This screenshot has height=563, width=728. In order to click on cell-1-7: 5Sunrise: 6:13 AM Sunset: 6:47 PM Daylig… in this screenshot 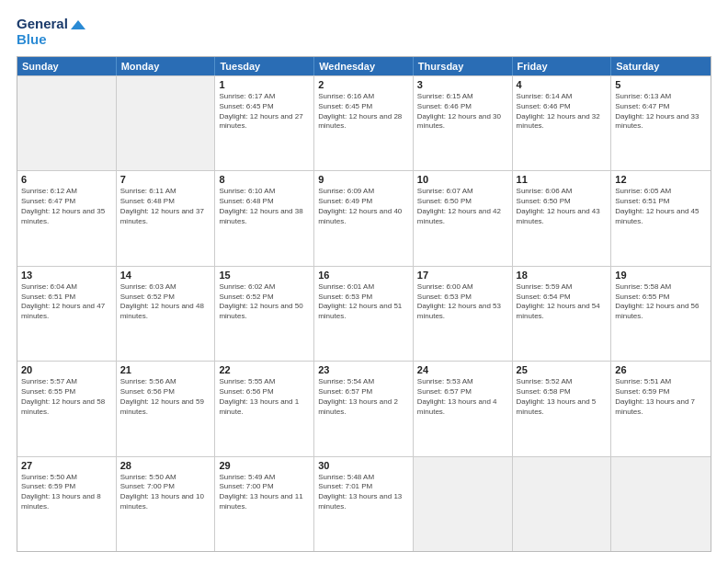, I will do `click(661, 123)`.